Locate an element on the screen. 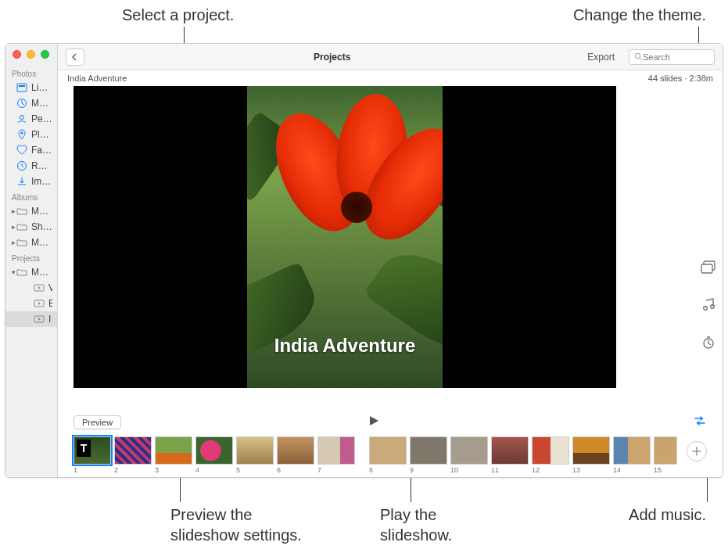 This screenshot has width=728, height=560. sidebar-item-label: Shared Albums is located at coordinates (42, 227).